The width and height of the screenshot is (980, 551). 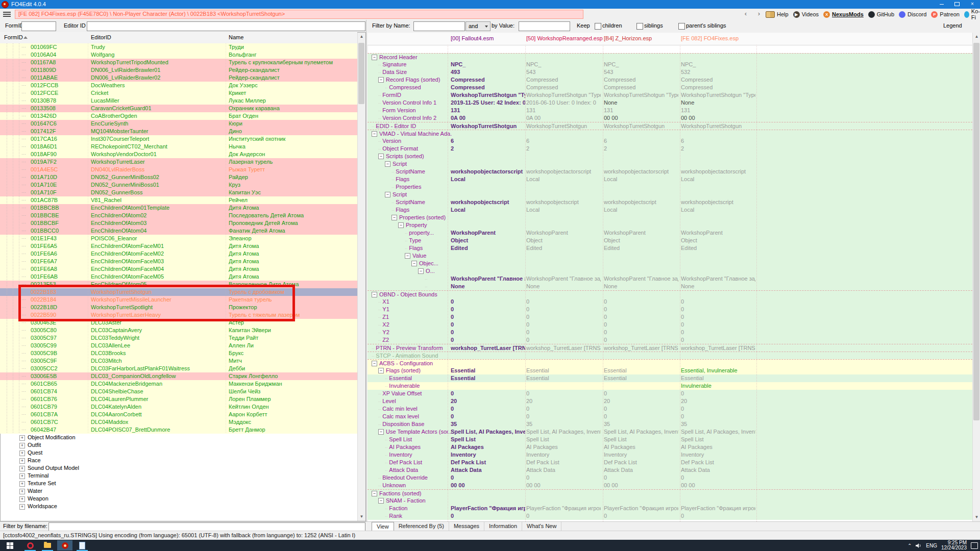 I want to click on plugin-column-header: [B4] Z_Horizon.esp, so click(x=628, y=39).